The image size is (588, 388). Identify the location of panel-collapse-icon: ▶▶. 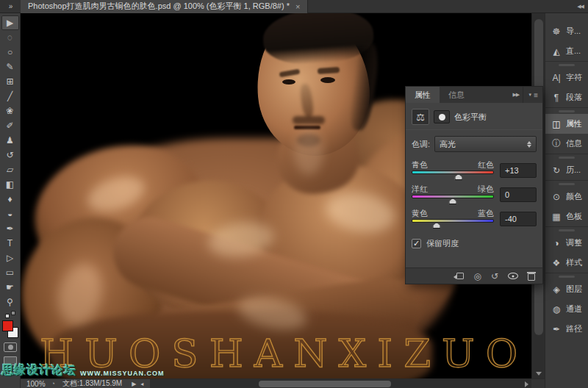
(516, 95).